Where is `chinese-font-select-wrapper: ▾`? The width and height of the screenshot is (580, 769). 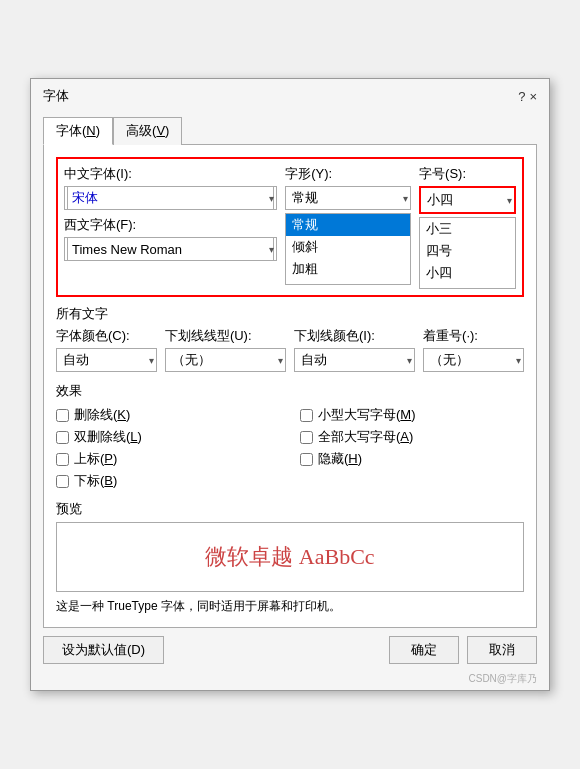 chinese-font-select-wrapper: ▾ is located at coordinates (170, 198).